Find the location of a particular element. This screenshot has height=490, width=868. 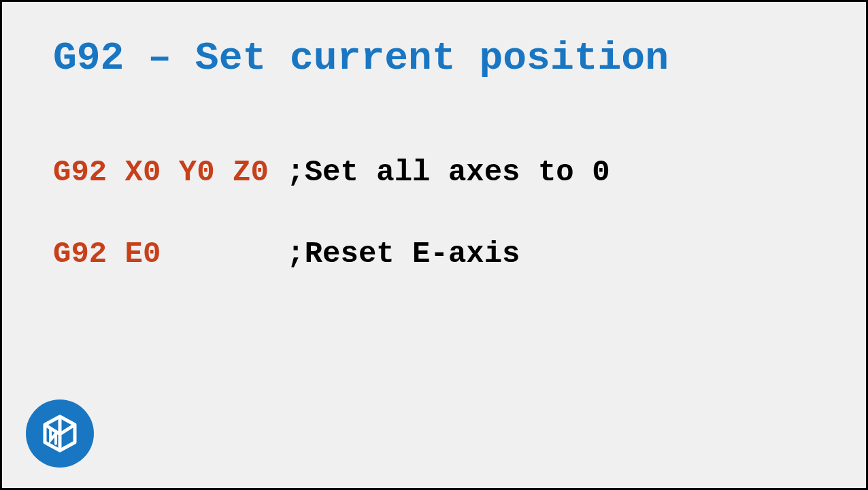

gcode-comment: ;Reset E-axis is located at coordinates (403, 254).